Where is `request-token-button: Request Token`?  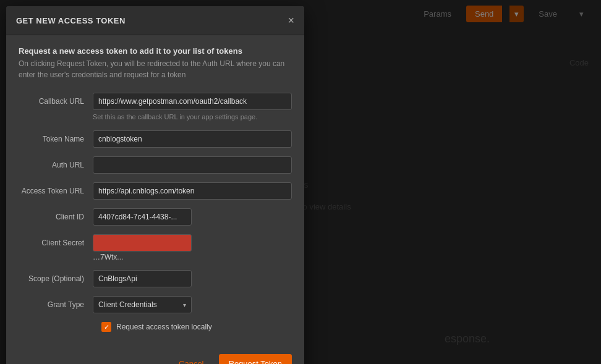 request-token-button: Request Token is located at coordinates (256, 359).